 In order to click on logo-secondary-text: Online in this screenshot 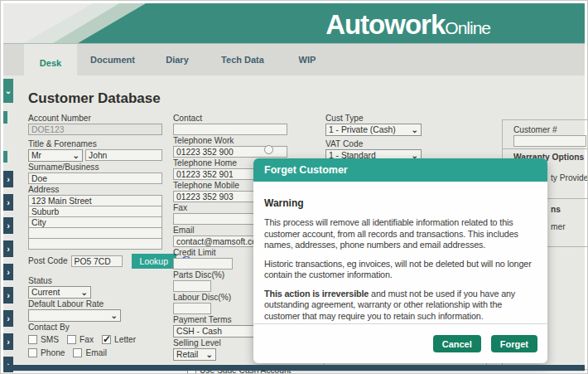, I will do `click(467, 28)`.